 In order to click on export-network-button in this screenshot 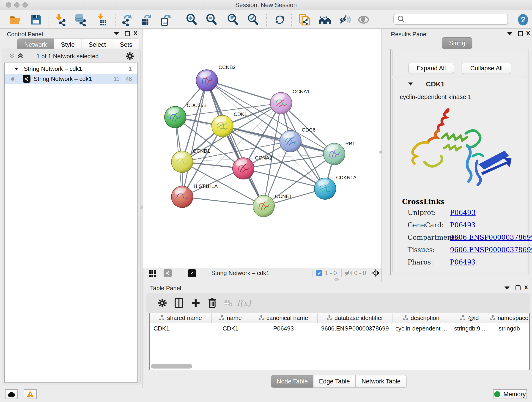, I will do `click(127, 20)`.